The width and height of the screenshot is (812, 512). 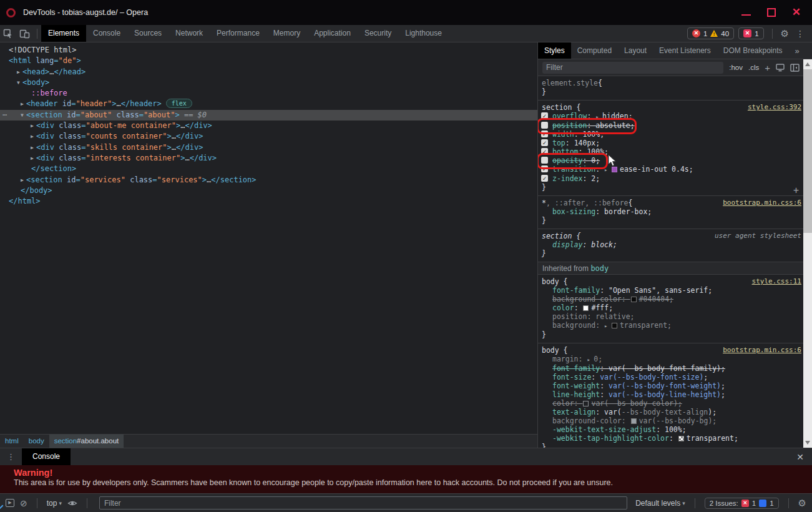 I want to click on css-property: opacity: 0;, so click(x=671, y=160).